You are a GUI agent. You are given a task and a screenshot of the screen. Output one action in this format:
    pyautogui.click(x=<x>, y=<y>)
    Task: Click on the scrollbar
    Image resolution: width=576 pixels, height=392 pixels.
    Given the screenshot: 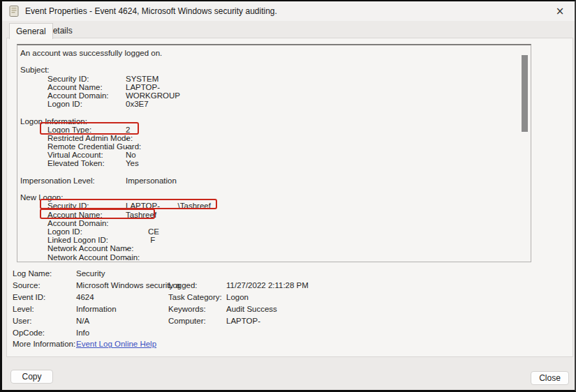 What is the action you would take?
    pyautogui.click(x=525, y=153)
    